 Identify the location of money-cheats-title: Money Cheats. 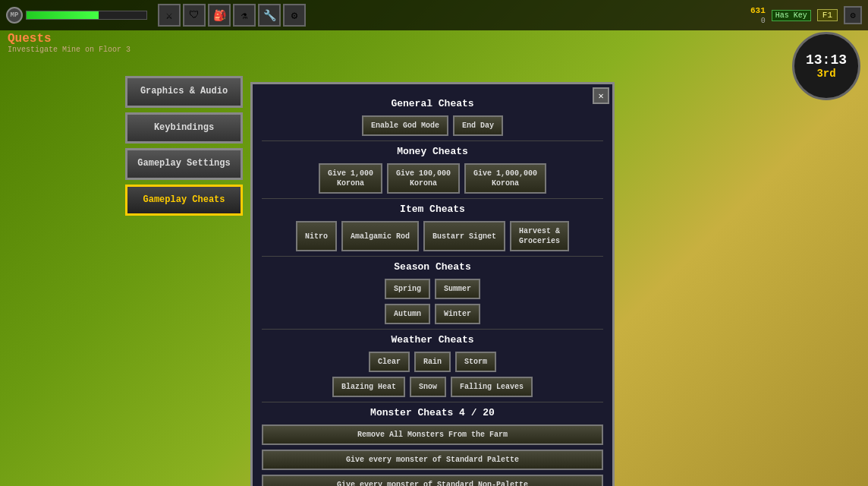
(432, 152).